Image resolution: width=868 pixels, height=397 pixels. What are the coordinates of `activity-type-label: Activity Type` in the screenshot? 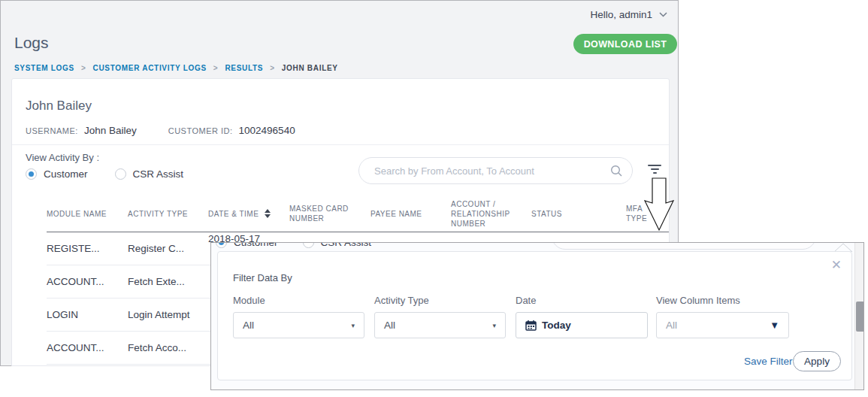 It's located at (401, 301).